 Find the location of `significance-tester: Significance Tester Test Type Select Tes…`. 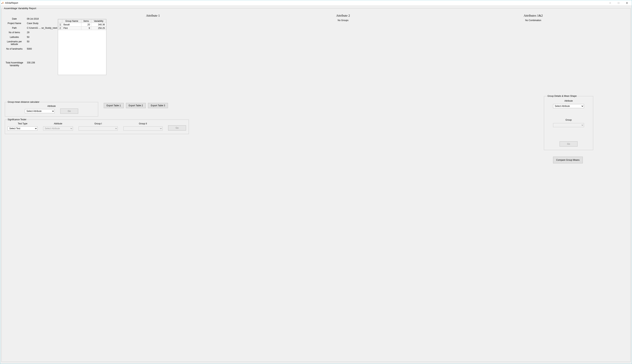

significance-tester: Significance Tester Test Type Select Tes… is located at coordinates (95, 126).